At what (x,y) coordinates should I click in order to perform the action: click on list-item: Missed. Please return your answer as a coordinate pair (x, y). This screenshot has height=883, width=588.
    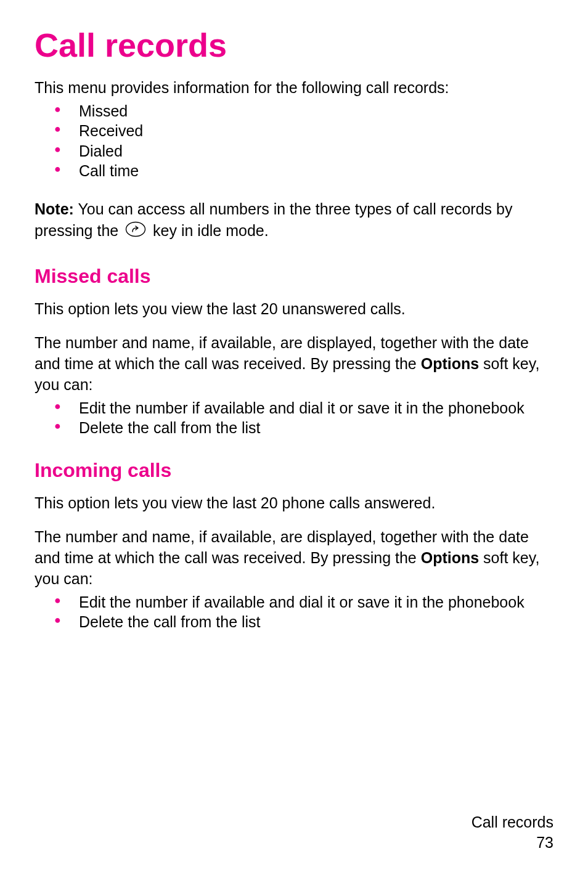
    Looking at the image, I should click on (304, 111).